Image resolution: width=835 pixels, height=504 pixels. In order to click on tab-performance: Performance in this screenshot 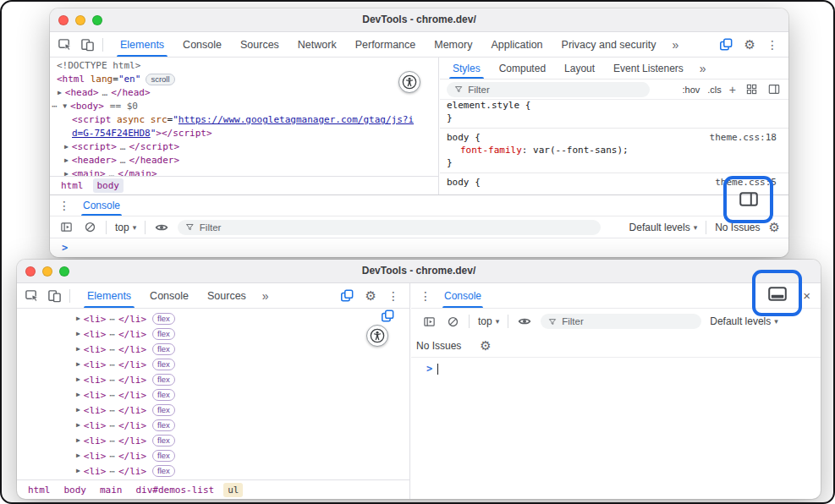, I will do `click(386, 44)`.